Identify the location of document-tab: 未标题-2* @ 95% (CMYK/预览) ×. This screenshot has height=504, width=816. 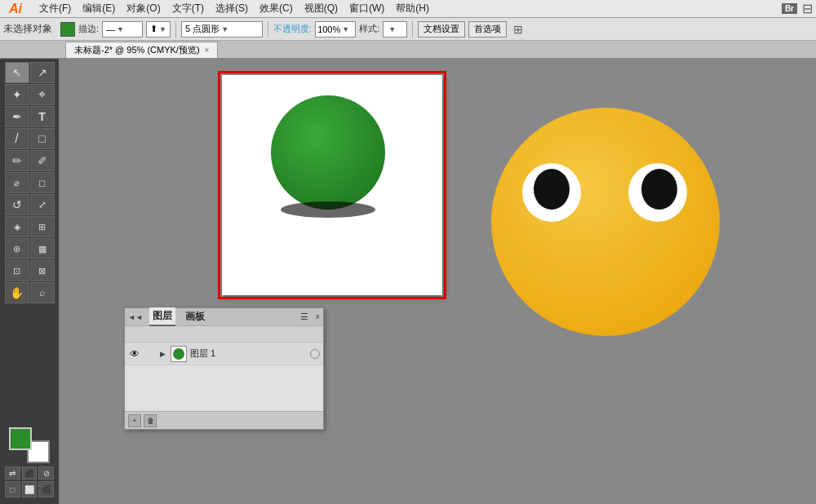
(142, 50).